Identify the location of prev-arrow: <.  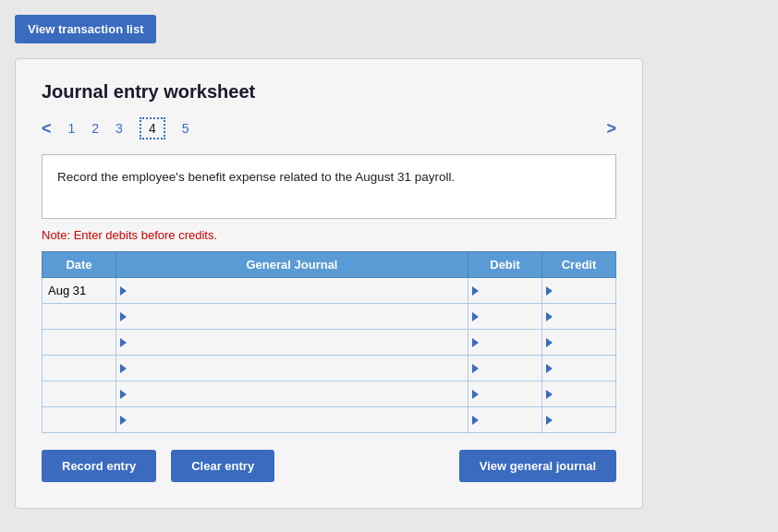
(46, 129).